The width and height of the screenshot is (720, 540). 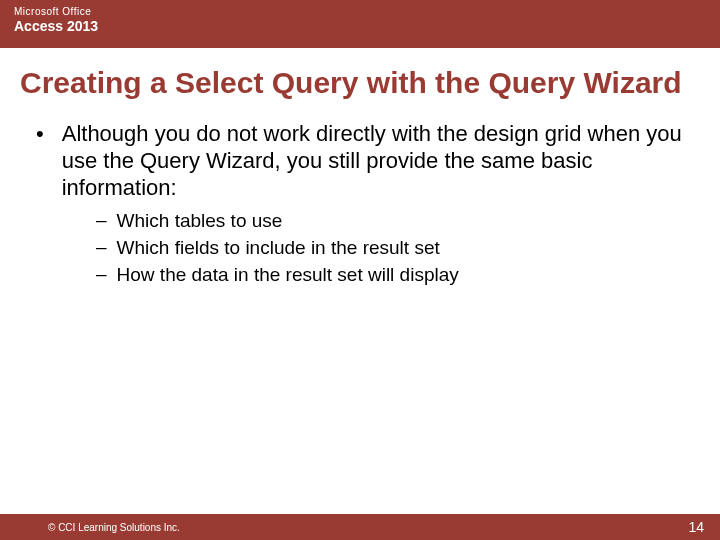 What do you see at coordinates (360, 527) in the screenshot?
I see `footer-bar: © CCI Learning Solutions Inc. 14` at bounding box center [360, 527].